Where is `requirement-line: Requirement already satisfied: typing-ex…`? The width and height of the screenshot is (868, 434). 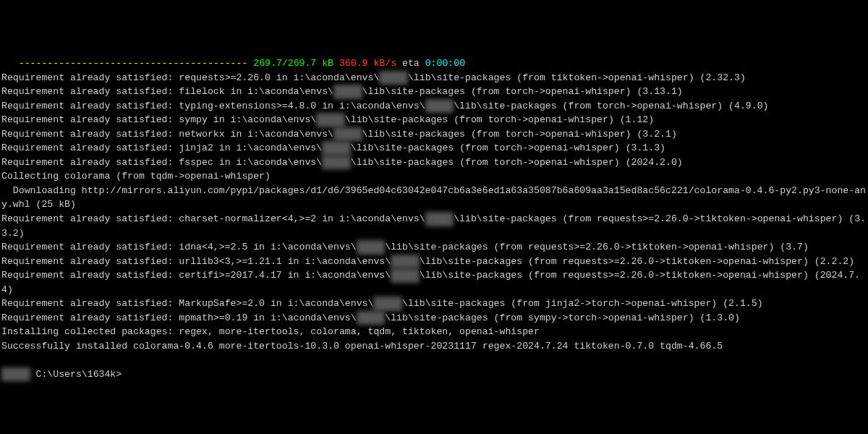
requirement-line: Requirement already satisfied: typing-ex… is located at coordinates (434, 106).